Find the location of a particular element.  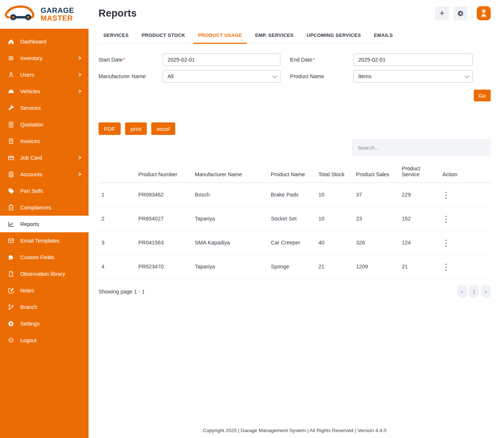

row-index: 1 is located at coordinates (117, 195).